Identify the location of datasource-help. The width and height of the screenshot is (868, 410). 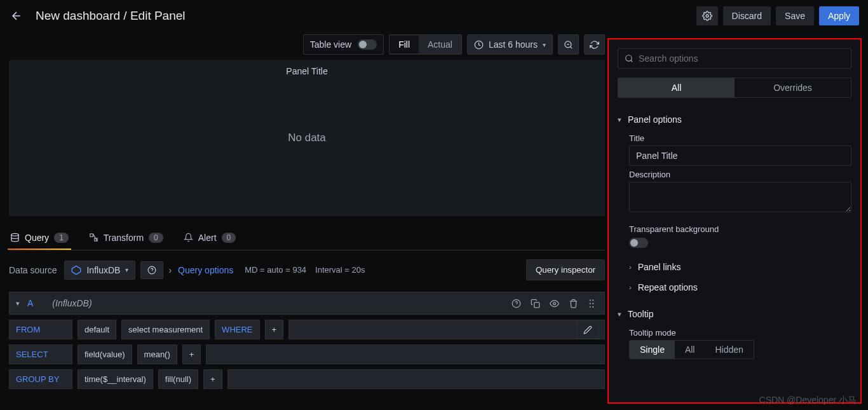
(152, 270).